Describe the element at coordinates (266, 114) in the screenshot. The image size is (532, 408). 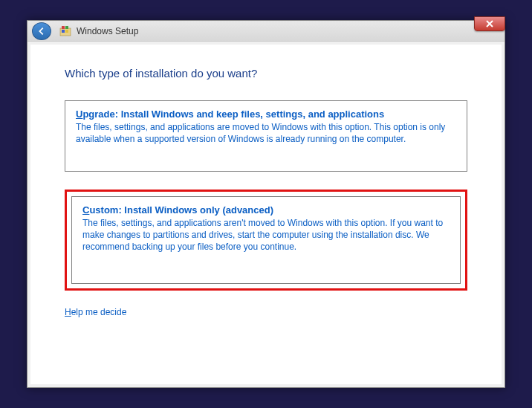
I see `upgrade-option-title: Upgrade: Install Windows and keep files,…` at that location.